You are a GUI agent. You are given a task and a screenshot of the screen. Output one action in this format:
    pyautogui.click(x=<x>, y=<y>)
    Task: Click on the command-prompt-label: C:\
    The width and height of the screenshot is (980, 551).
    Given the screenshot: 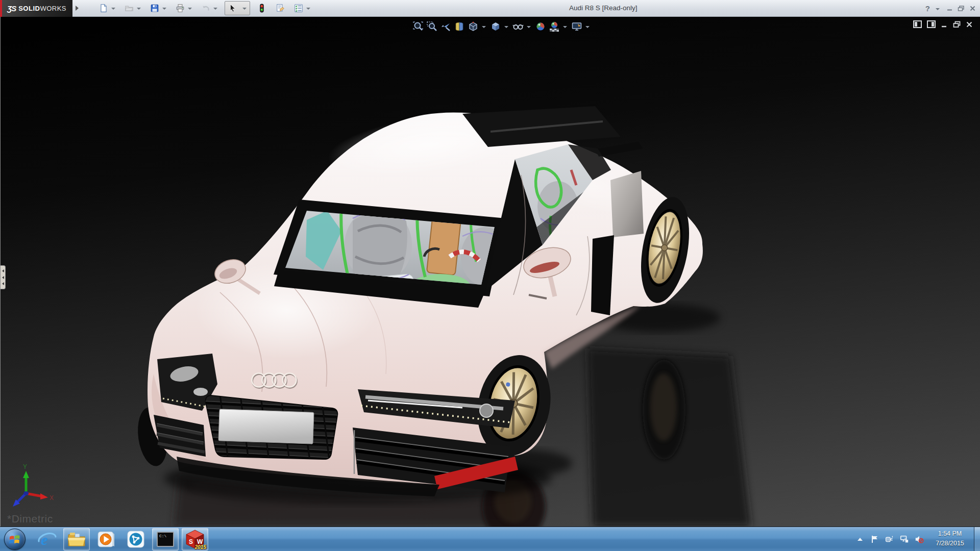 What is the action you would take?
    pyautogui.click(x=163, y=536)
    